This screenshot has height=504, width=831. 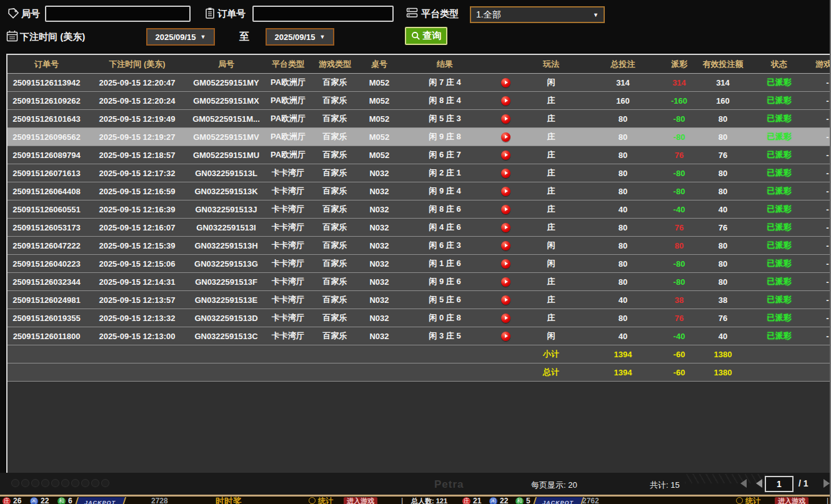 I want to click on table-row: 2509151261139422025-09-15 12:20:47GM0522…, so click(x=419, y=82).